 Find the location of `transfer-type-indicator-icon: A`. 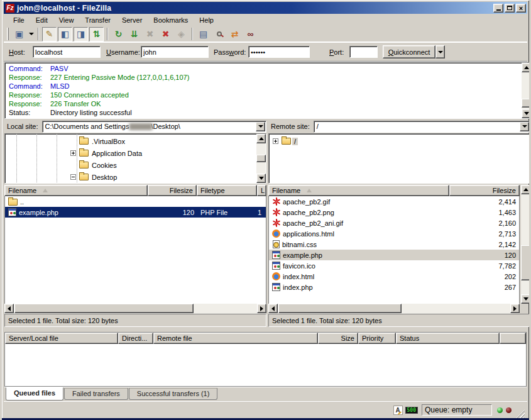

transfer-type-indicator-icon: A is located at coordinates (398, 410).